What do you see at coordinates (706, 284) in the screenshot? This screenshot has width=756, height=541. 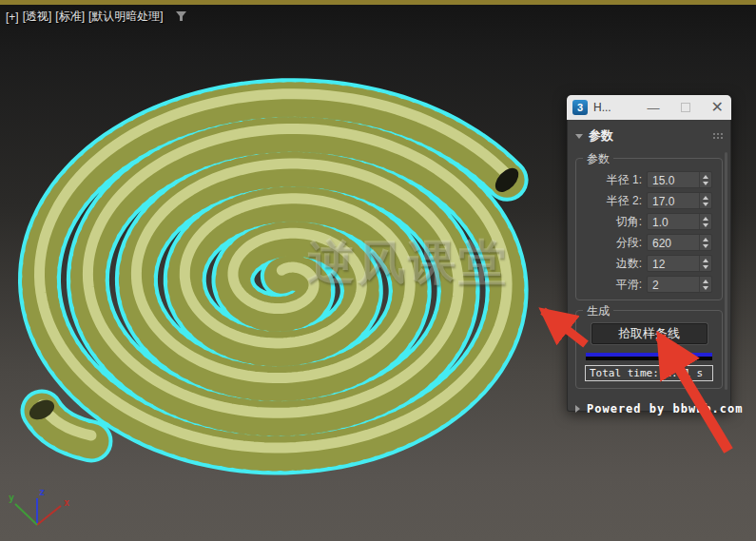 I see `smooth-spinner` at bounding box center [706, 284].